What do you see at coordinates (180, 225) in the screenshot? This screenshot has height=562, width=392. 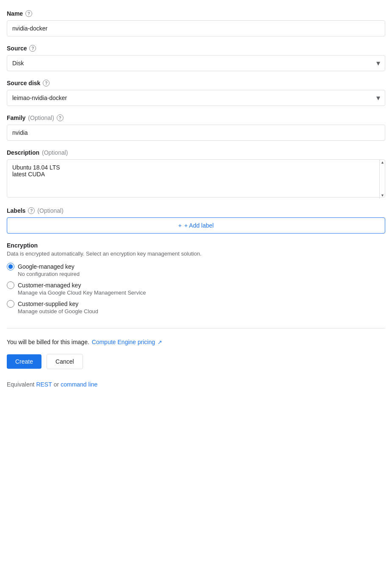 I see `add-label-plus-icon: +` at bounding box center [180, 225].